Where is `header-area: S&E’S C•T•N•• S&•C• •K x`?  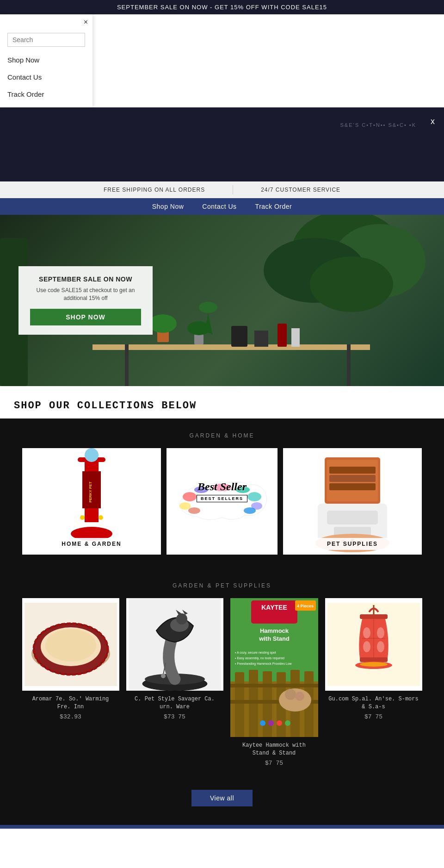
header-area: S&E’S C•T•N•• S&•C• •K x is located at coordinates (222, 144).